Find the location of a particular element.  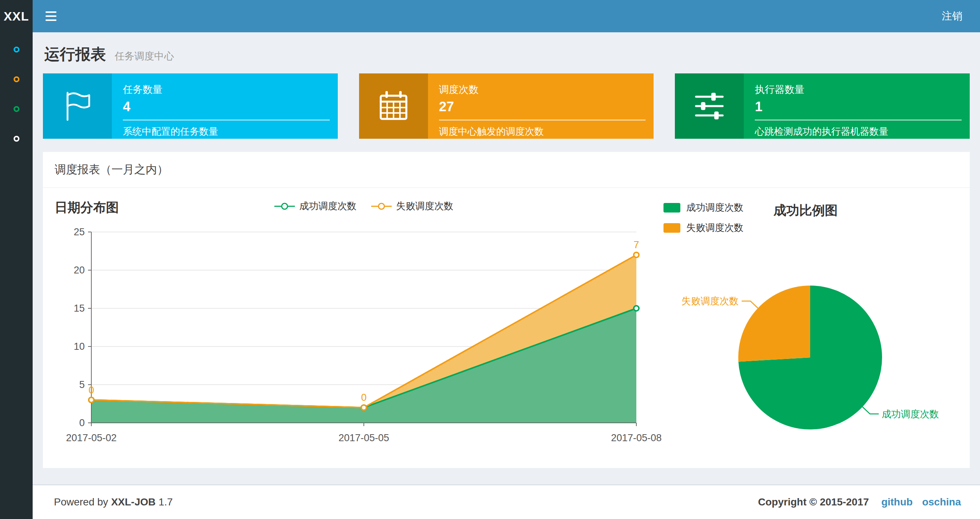

svg-text: 2017-05-08 is located at coordinates (636, 438).